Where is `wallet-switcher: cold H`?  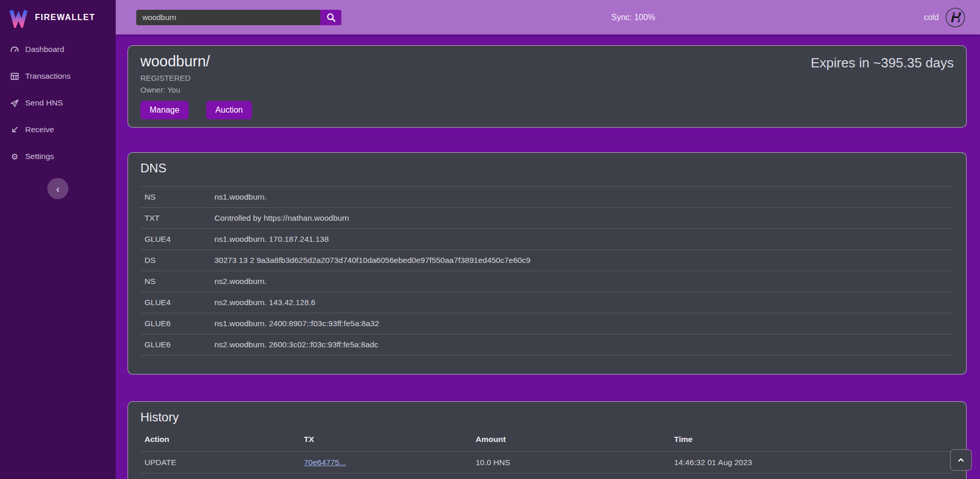 wallet-switcher: cold H is located at coordinates (945, 17).